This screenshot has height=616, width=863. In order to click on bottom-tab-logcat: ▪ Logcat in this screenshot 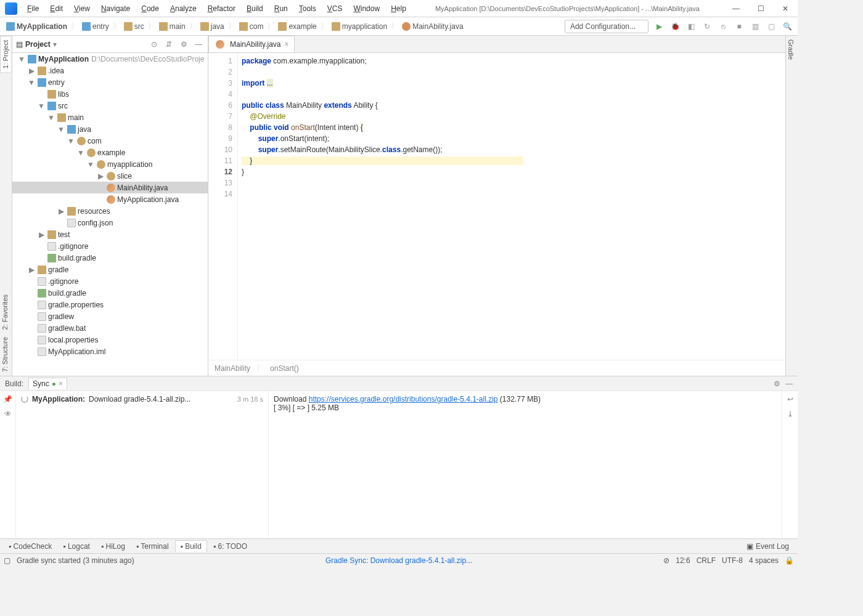, I will do `click(76, 546)`.